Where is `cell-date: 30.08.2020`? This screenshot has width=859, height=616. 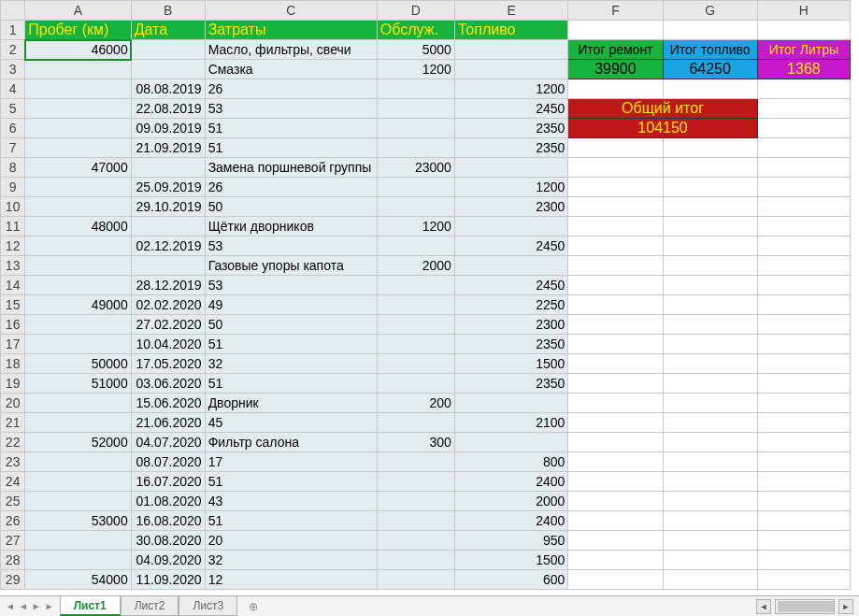
cell-date: 30.08.2020 is located at coordinates (168, 540).